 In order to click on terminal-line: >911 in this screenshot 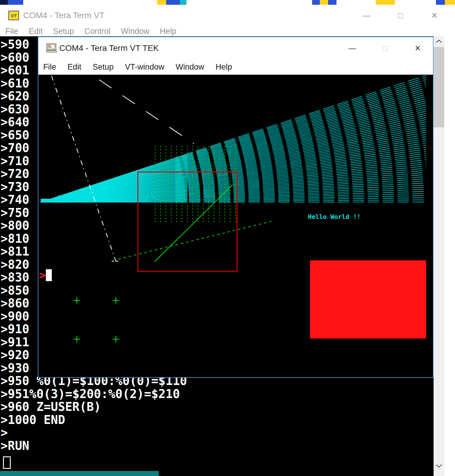, I will do `click(15, 342)`.